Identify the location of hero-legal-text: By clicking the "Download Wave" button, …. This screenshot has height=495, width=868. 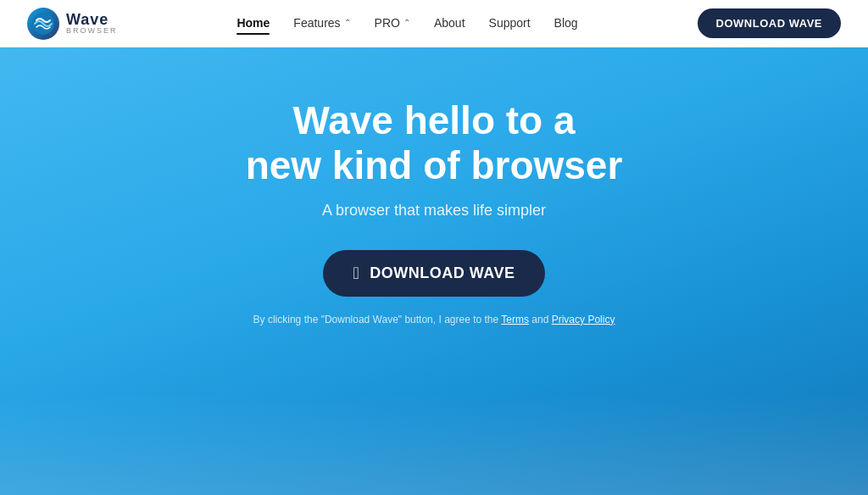
(434, 320).